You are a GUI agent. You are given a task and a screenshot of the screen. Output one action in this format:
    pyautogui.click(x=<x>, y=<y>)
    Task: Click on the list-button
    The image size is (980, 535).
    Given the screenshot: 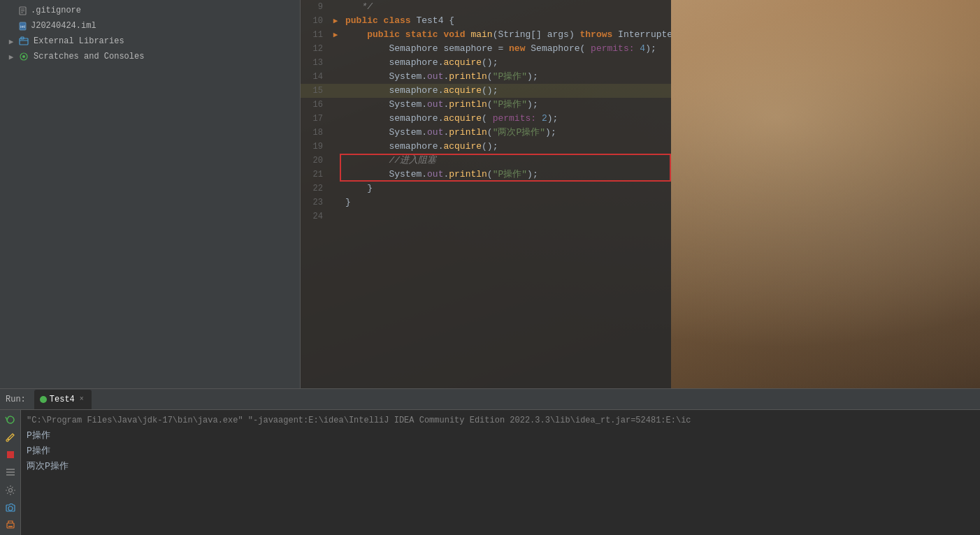 What is the action you would take?
    pyautogui.click(x=10, y=472)
    